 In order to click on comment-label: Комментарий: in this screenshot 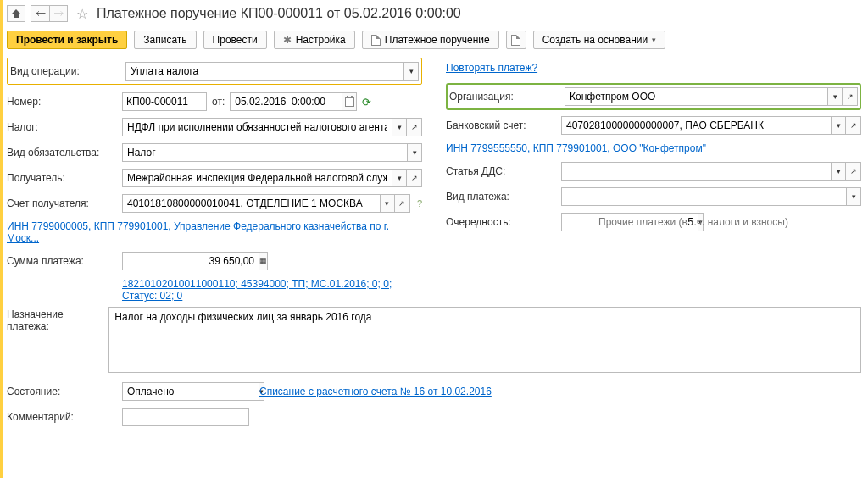, I will do `click(62, 417)`.